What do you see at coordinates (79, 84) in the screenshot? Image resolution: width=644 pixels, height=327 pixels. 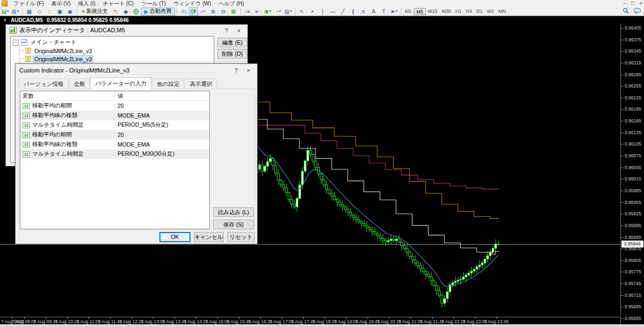 I see `tab-common: 全般` at bounding box center [79, 84].